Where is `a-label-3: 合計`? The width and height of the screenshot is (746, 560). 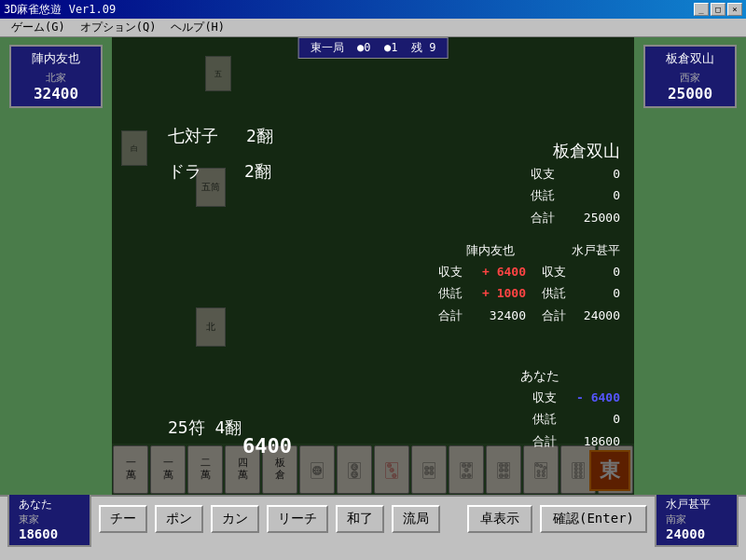 a-label-3: 合計 is located at coordinates (545, 442).